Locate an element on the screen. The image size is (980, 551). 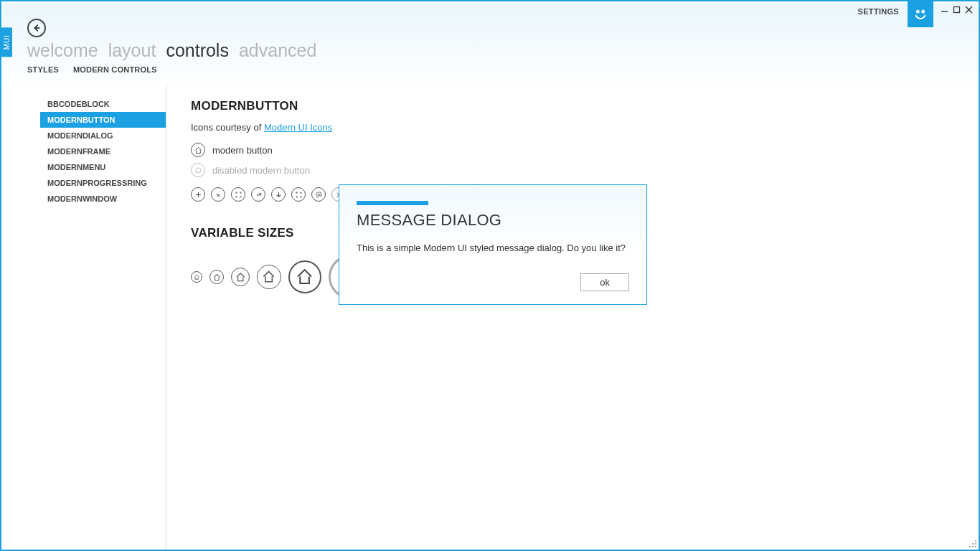
message-dialog: MESSAGE DIALOG This is a simple Modern U… is located at coordinates (493, 245).